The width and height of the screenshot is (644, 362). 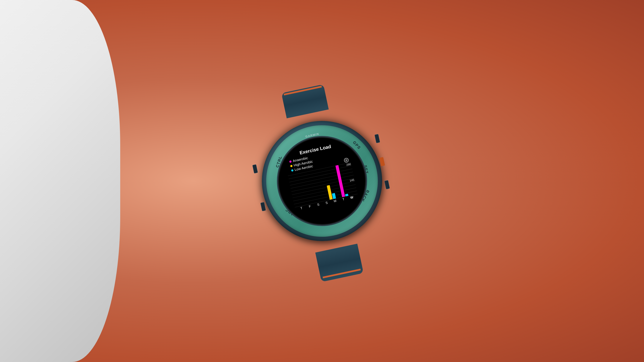 I want to click on watch-screen-ring: GARMIN Exercise Load Anaerobic, so click(x=322, y=181).